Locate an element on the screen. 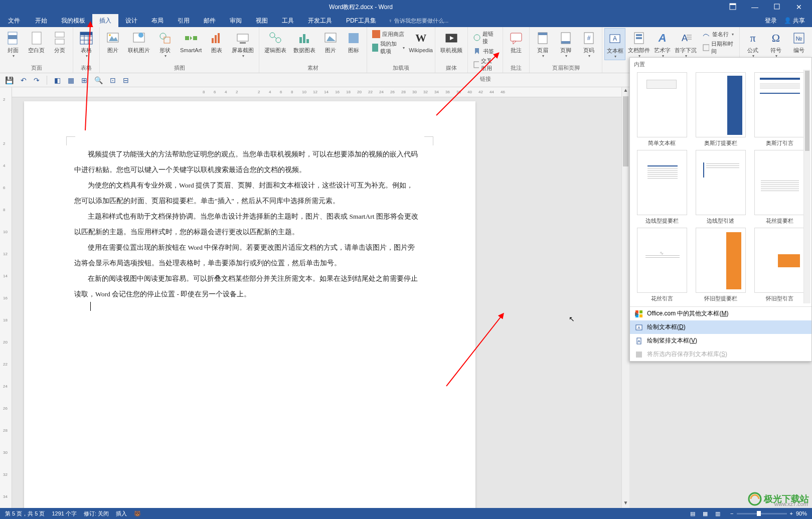 The height and width of the screenshot is (519, 812). hyperlink-button: 超链接 is located at coordinates (485, 38).